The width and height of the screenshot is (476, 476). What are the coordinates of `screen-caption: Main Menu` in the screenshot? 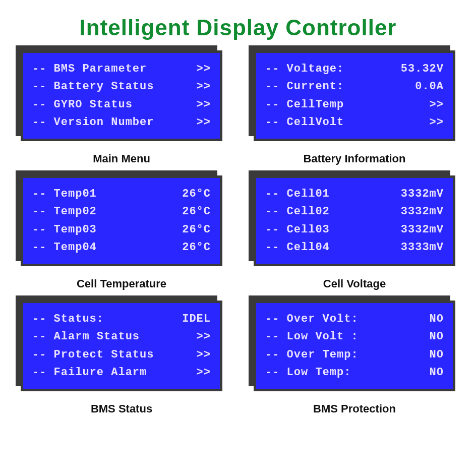 It's located at (122, 159).